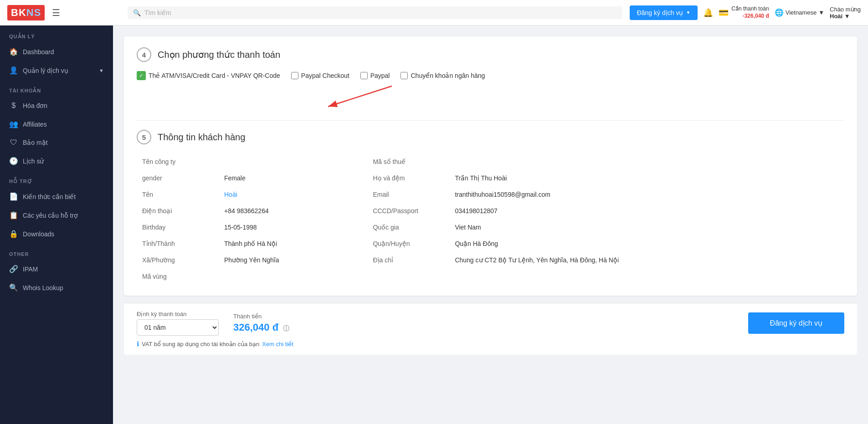 The image size is (868, 424). I want to click on bottom-bar-row: Định kỳ thanh toán 01 năm Thành tiền 326…, so click(490, 323).